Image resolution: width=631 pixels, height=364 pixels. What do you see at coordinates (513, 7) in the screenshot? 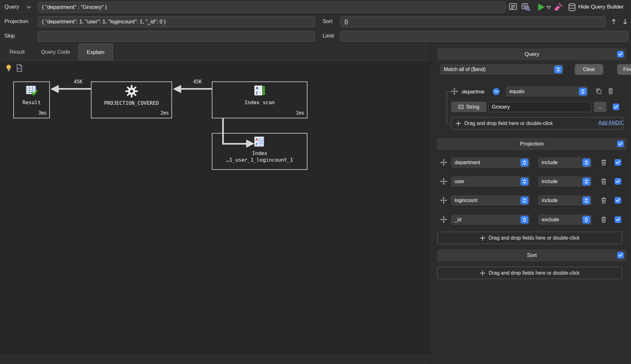
I see `query-preview-icon` at bounding box center [513, 7].